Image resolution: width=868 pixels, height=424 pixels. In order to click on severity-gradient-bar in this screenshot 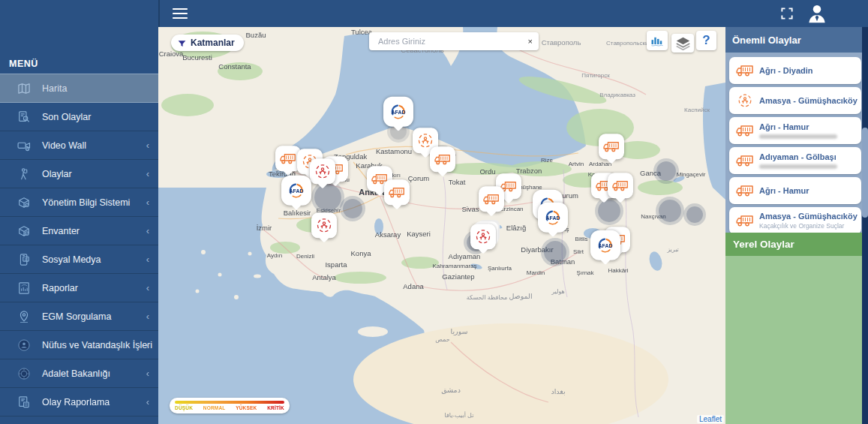, I will do `click(230, 402)`.